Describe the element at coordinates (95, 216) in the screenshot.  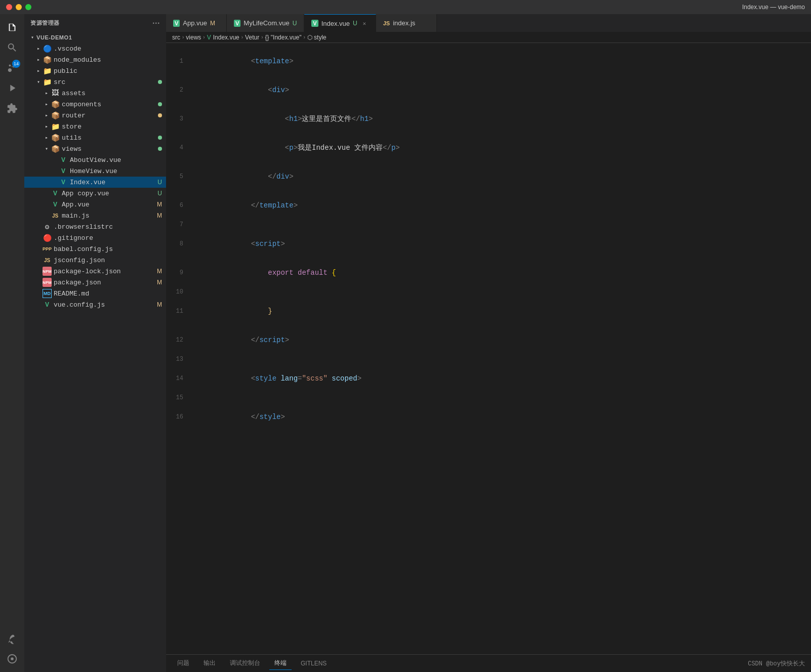
I see `tree-item-mainjs: JS main.js M` at that location.